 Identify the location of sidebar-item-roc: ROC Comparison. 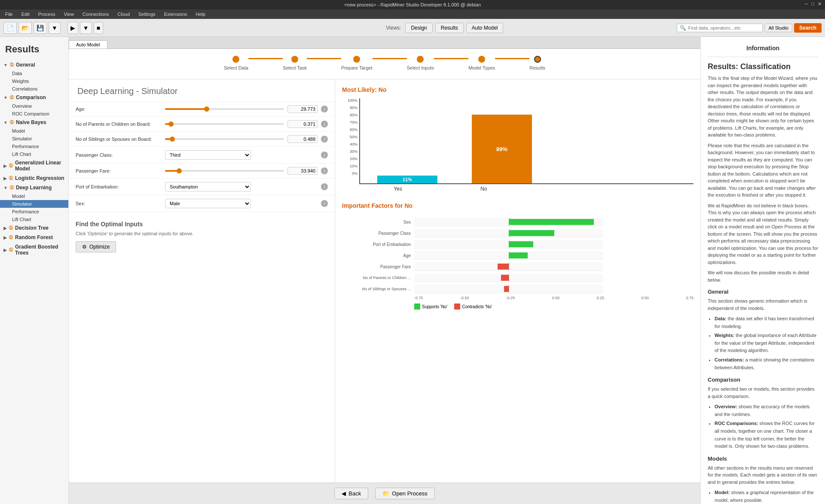
(34, 114).